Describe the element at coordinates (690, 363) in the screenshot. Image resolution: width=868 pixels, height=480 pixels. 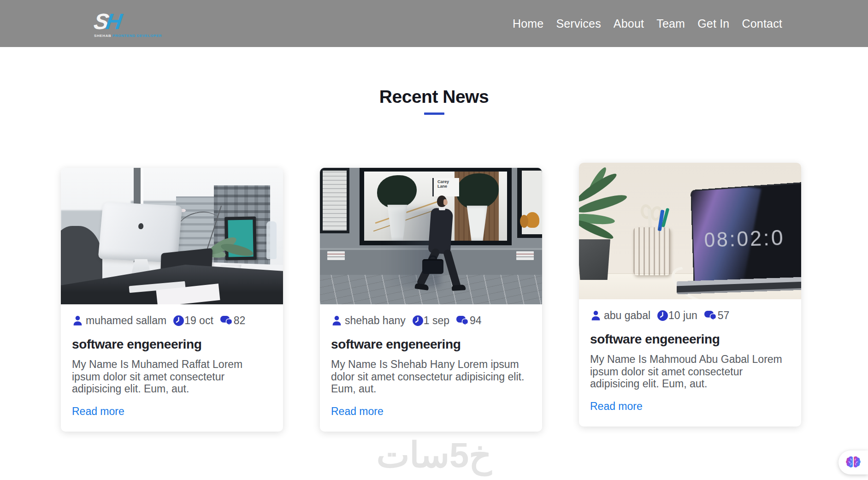
I see `card-body: abu gabal 10 jun 57 software engeneering…` at that location.